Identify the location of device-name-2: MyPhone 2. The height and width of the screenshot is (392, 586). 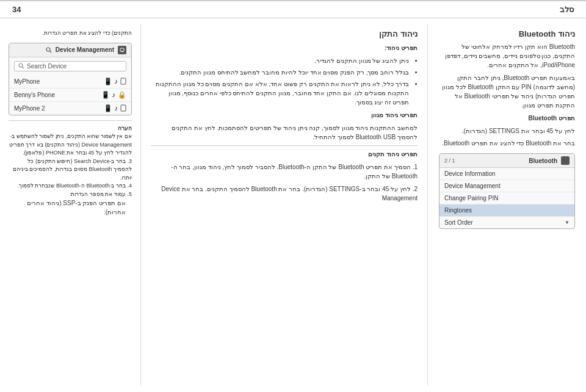
(59, 109).